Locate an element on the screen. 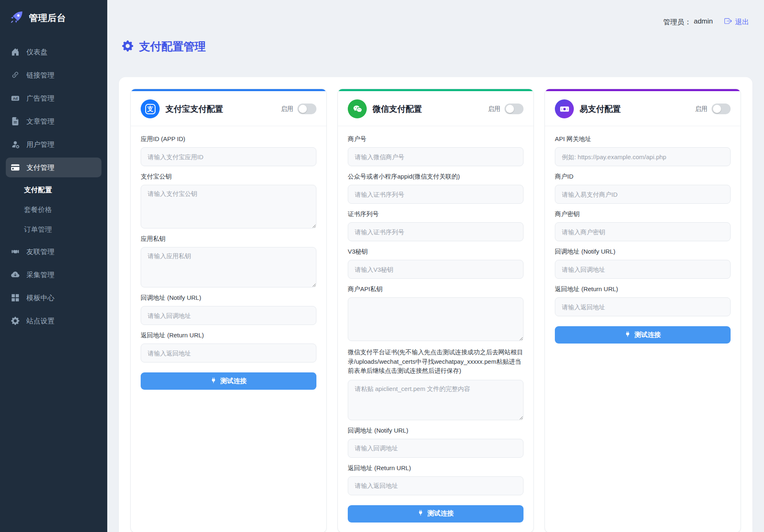 The image size is (764, 532). alipay-private-key-textarea is located at coordinates (229, 267).